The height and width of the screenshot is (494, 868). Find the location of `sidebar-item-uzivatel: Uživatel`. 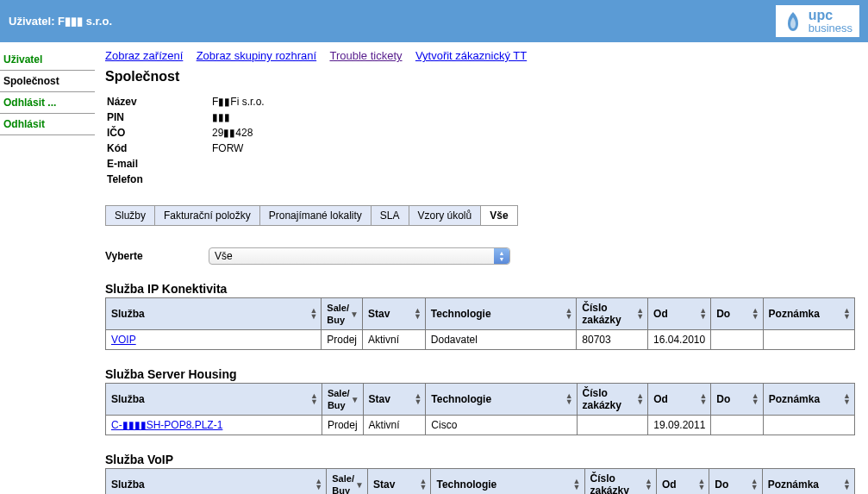

sidebar-item-uzivatel: Uživatel is located at coordinates (47, 60).